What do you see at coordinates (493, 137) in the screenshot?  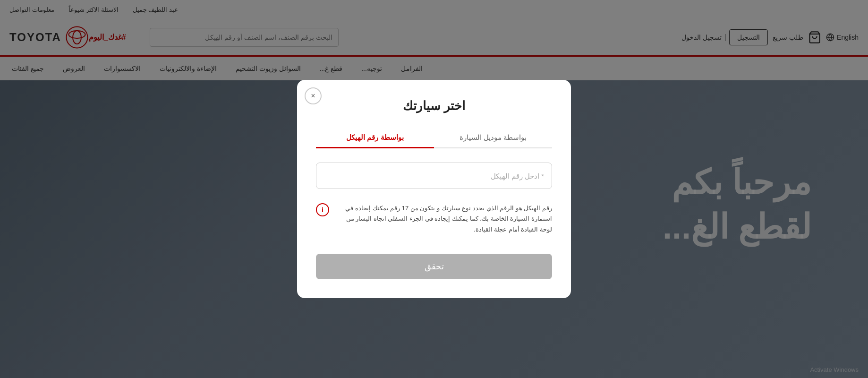 I see `tab-model: بواسطة موديل السيارة` at bounding box center [493, 137].